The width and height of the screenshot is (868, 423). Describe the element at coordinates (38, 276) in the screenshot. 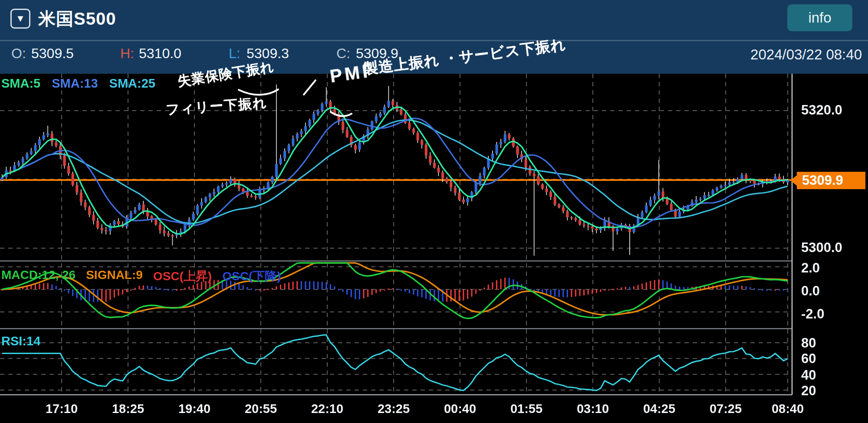

I see `legend-item: MACD:12, 26` at that location.